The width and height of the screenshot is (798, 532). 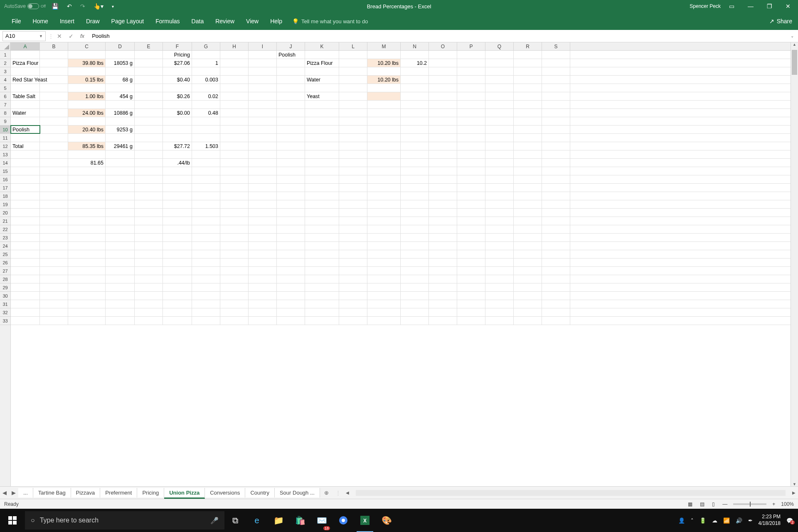 What do you see at coordinates (54, 288) in the screenshot?
I see `cell-B29` at bounding box center [54, 288].